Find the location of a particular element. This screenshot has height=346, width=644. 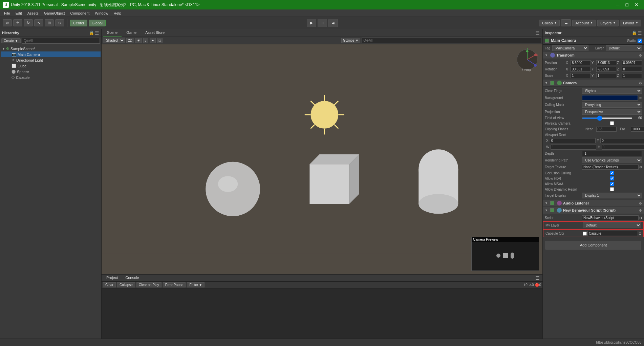

cloud-button: ☁ is located at coordinates (566, 23).